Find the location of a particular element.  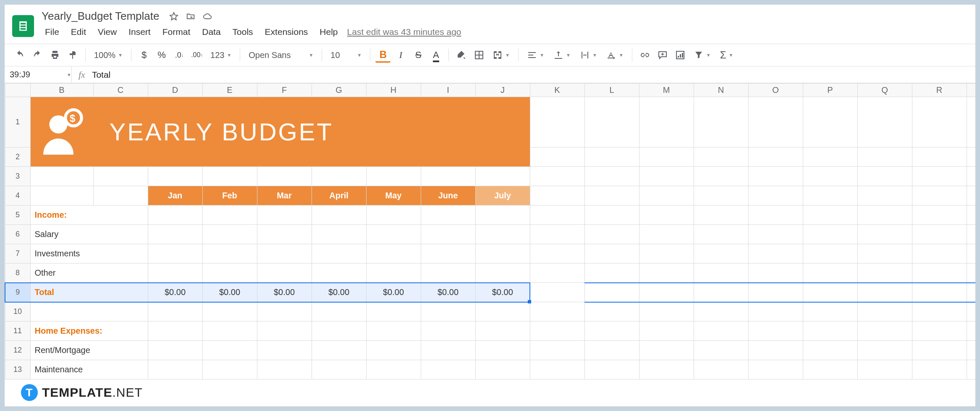

font-select: Open Sans▼ is located at coordinates (281, 55).